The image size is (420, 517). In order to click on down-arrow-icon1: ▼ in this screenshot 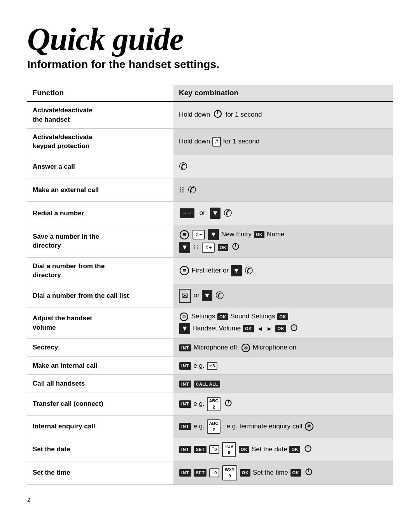, I will do `click(215, 213)`.